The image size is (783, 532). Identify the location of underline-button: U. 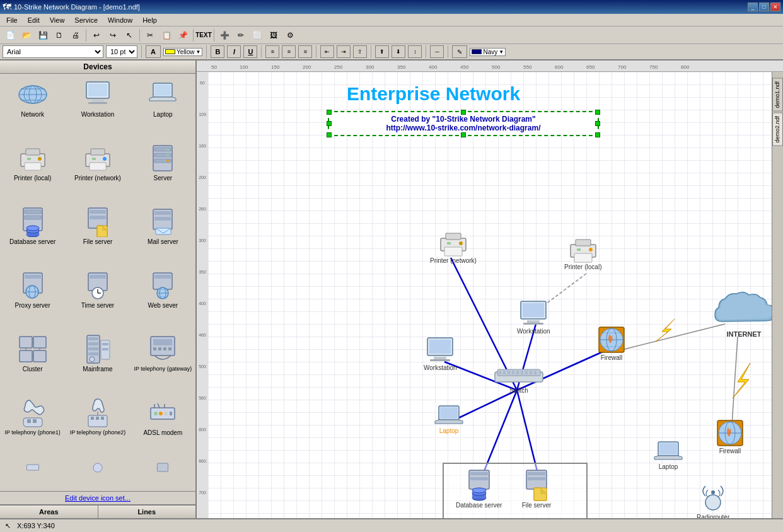
(250, 52).